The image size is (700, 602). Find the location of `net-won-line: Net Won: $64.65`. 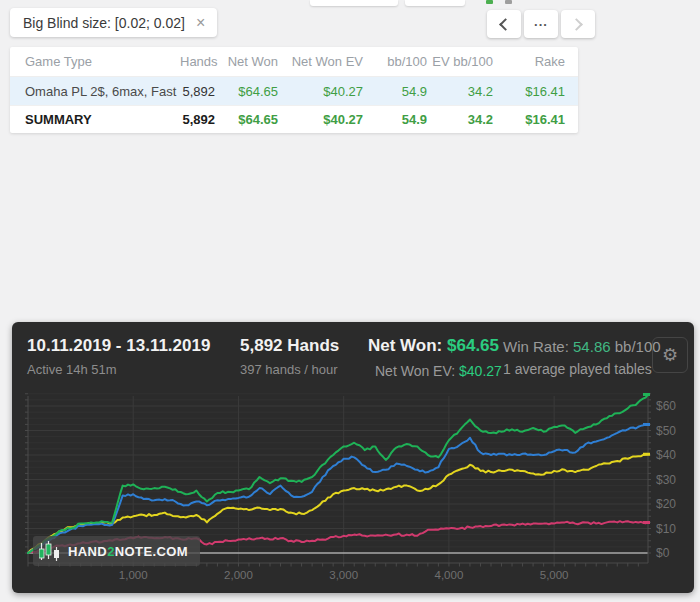

net-won-line: Net Won: $64.65 is located at coordinates (434, 346).